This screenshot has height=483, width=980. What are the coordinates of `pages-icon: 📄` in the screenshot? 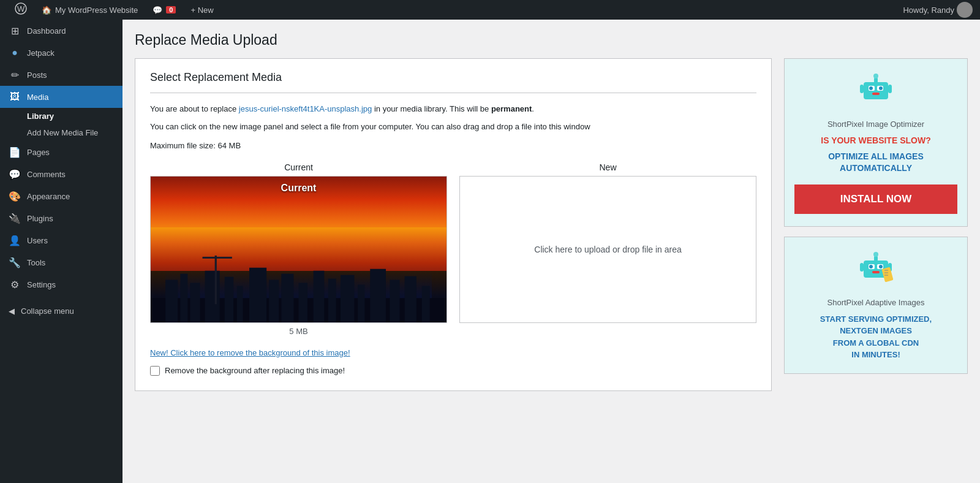 It's located at (15, 152).